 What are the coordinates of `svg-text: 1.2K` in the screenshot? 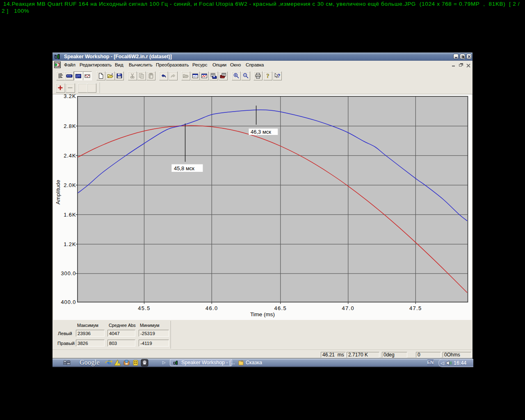 It's located at (70, 244).